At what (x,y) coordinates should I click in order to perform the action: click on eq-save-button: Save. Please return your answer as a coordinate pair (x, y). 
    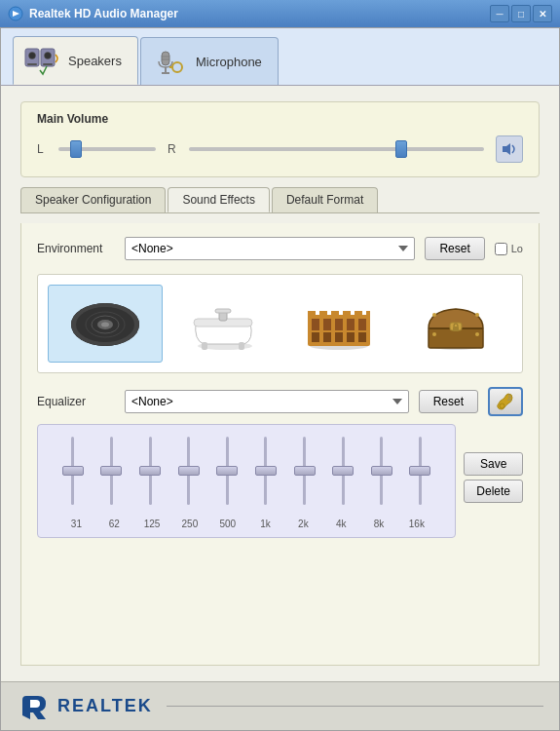
    Looking at the image, I should click on (493, 464).